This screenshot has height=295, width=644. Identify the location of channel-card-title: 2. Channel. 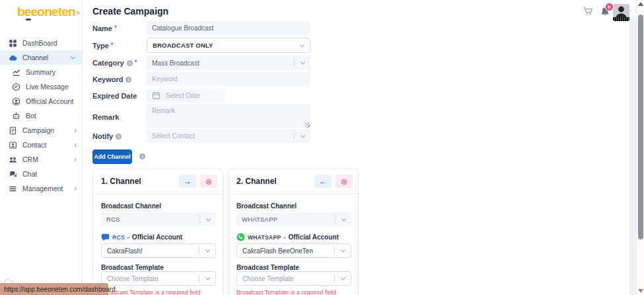
(256, 181).